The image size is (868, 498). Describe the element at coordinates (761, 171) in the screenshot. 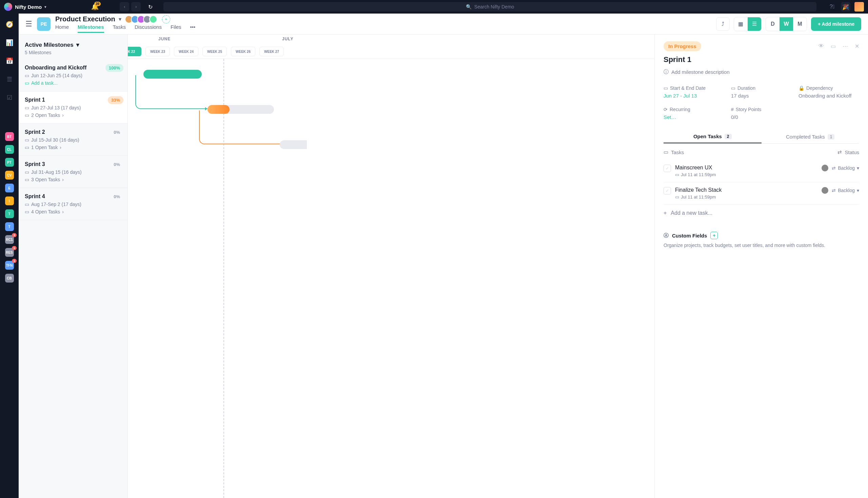

I see `task-row: ✓ Mainscreen UX ▭Jul 11 at 11:59pm ⇄Back…` at that location.